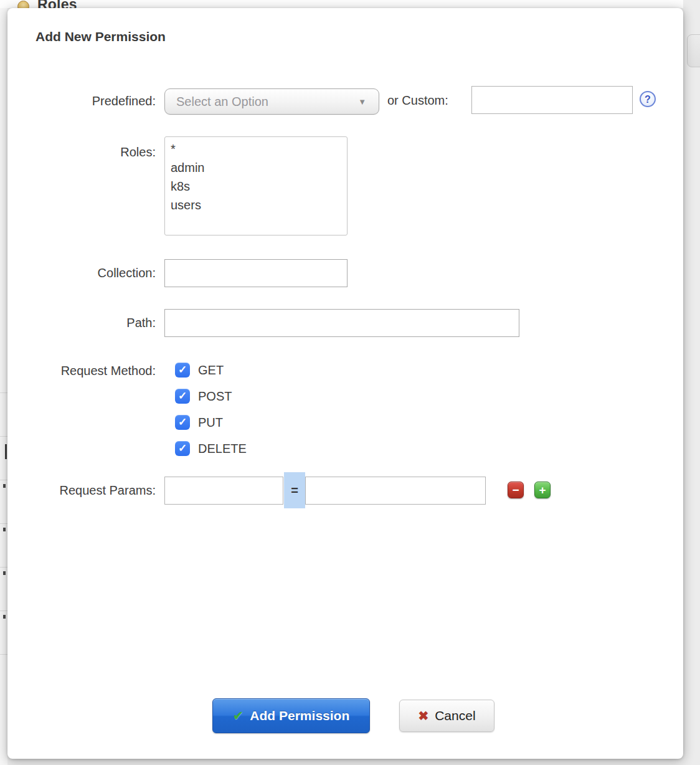 The height and width of the screenshot is (765, 700). What do you see at coordinates (362, 102) in the screenshot?
I see `chevron-down-icon: ▼` at bounding box center [362, 102].